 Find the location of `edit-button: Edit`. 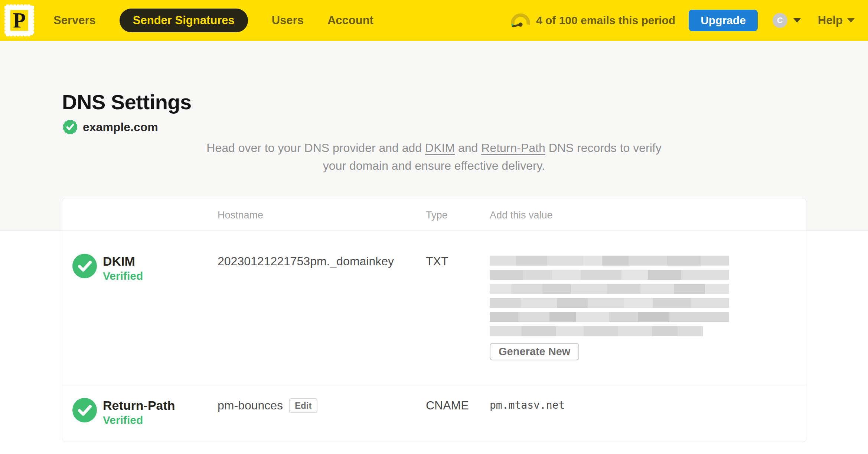

edit-button: Edit is located at coordinates (303, 406).